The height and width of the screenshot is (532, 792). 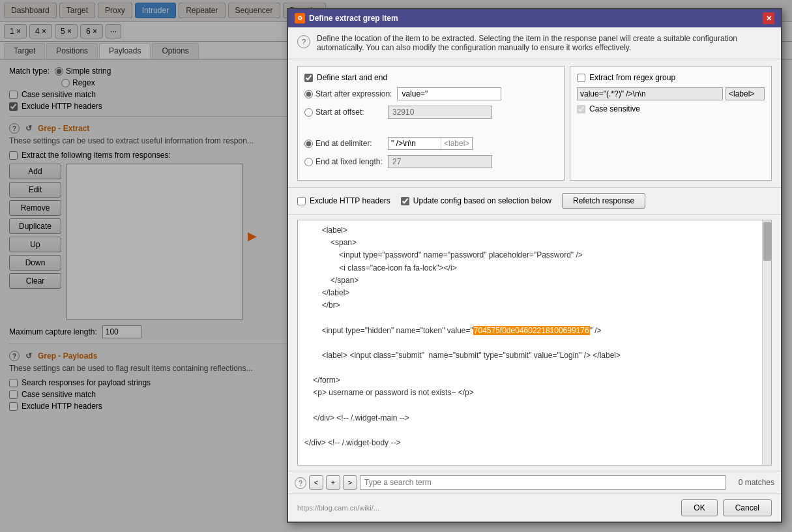 What do you see at coordinates (348, 94) in the screenshot?
I see `start-after-radio-label: Start after expression:` at bounding box center [348, 94].